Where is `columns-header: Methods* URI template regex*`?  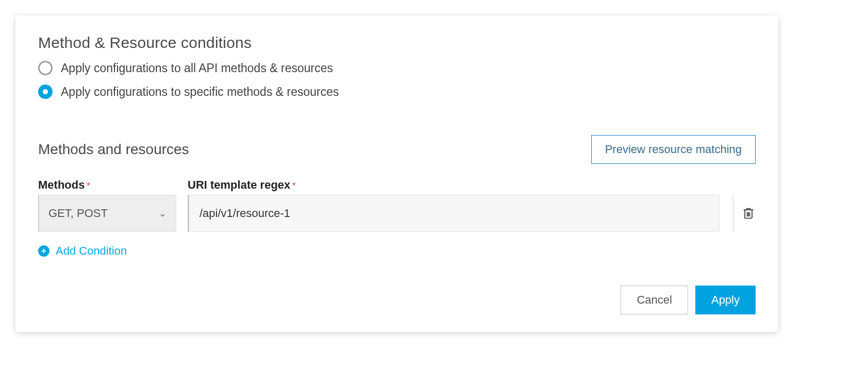 columns-header: Methods* URI template regex* is located at coordinates (397, 185).